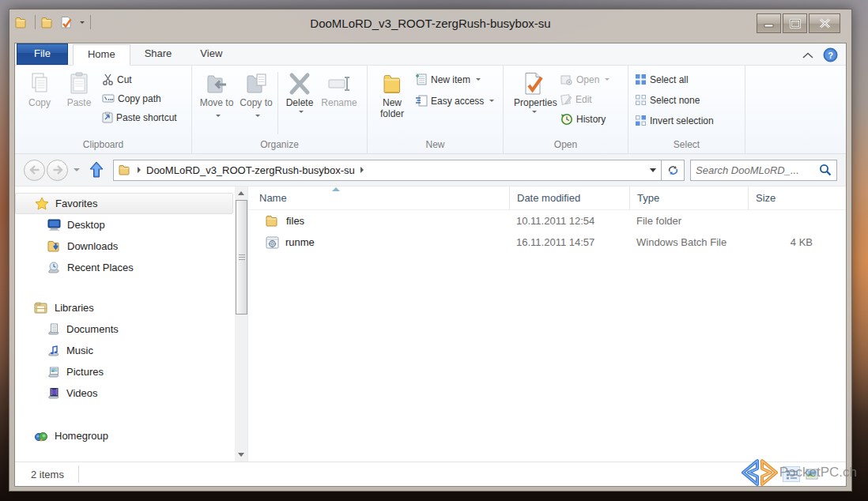  I want to click on copy-path-button: Copy path, so click(139, 98).